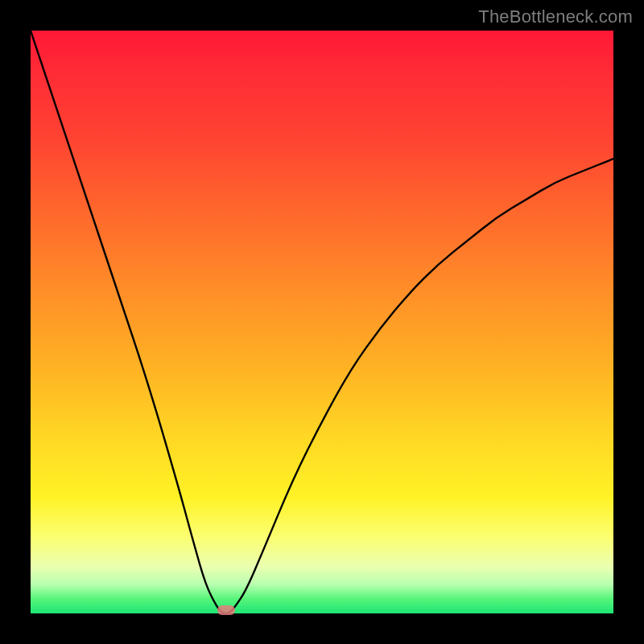 This screenshot has width=644, height=644. Describe the element at coordinates (555, 17) in the screenshot. I see `watermark-text: TheBottleneck.com` at that location.